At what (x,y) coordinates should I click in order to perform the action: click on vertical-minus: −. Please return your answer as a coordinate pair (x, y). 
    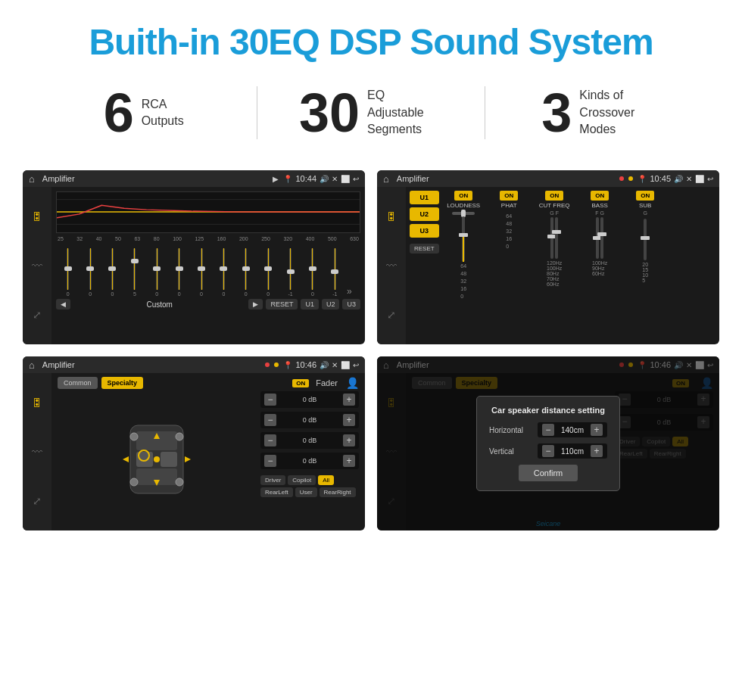
    Looking at the image, I should click on (548, 451).